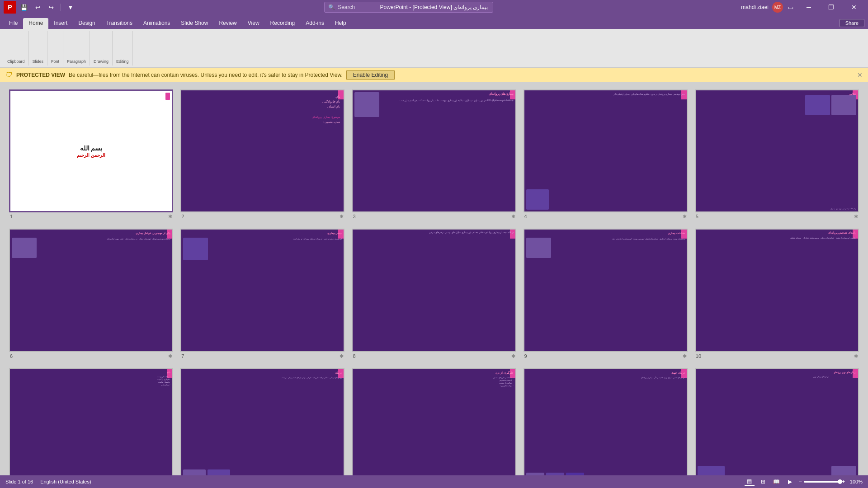 The width and height of the screenshot is (868, 488). What do you see at coordinates (341, 23) in the screenshot?
I see `tab-help: Help` at bounding box center [341, 23].